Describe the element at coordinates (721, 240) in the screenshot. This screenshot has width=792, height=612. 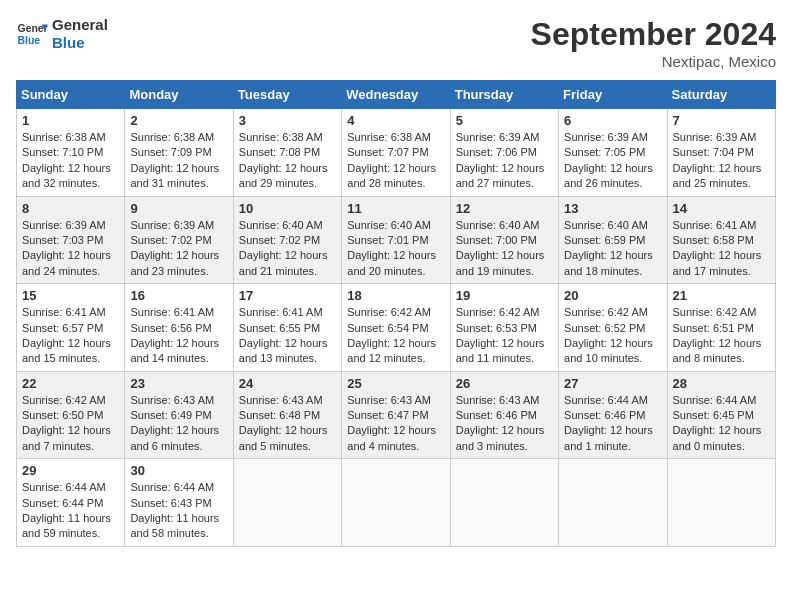
I see `calendar-cell: 14Sunrise: 6:41 AMSunset: 6:58 PMDayligh…` at that location.